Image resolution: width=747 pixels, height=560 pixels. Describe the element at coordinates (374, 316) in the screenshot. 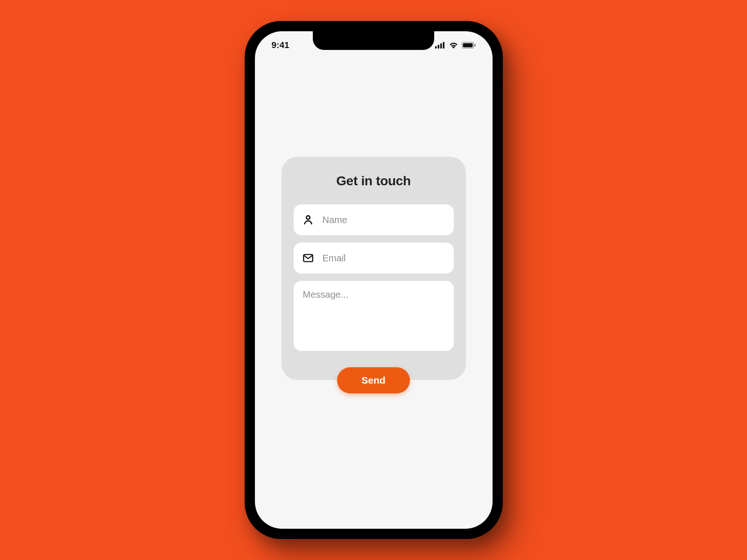

I see `message-input` at that location.